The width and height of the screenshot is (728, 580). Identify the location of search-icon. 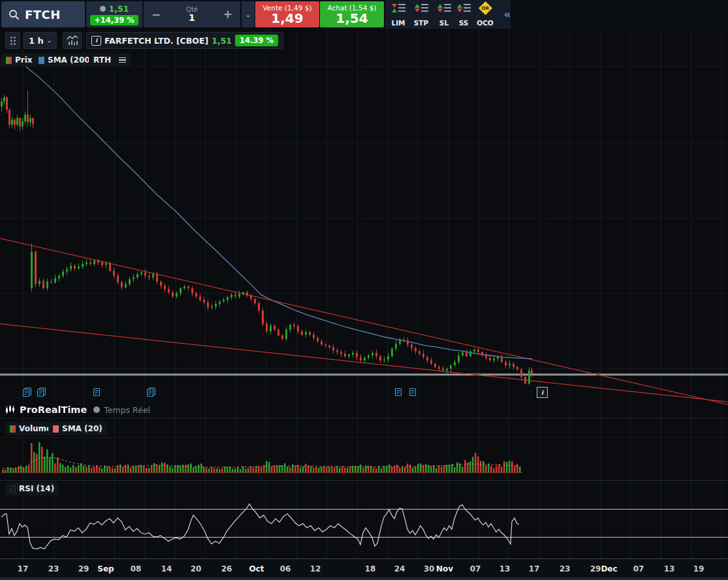
(14, 14).